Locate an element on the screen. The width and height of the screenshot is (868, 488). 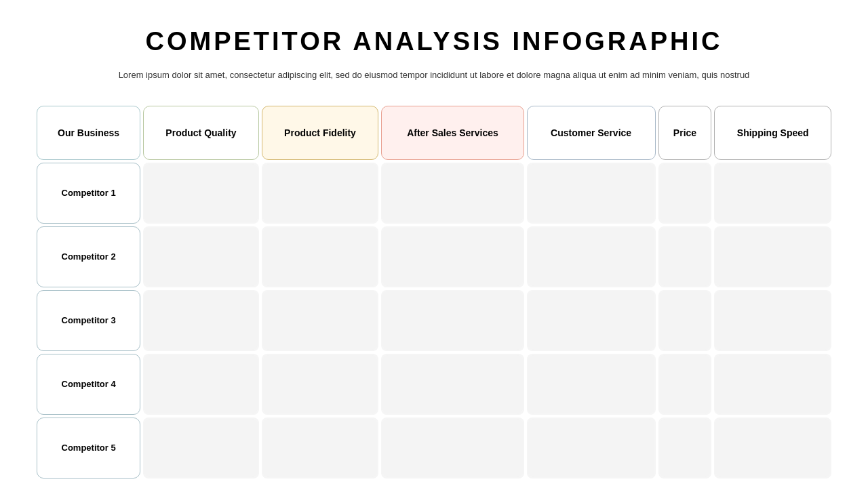
header-cell-after-sales: After Sales Services is located at coordinates (452, 133).